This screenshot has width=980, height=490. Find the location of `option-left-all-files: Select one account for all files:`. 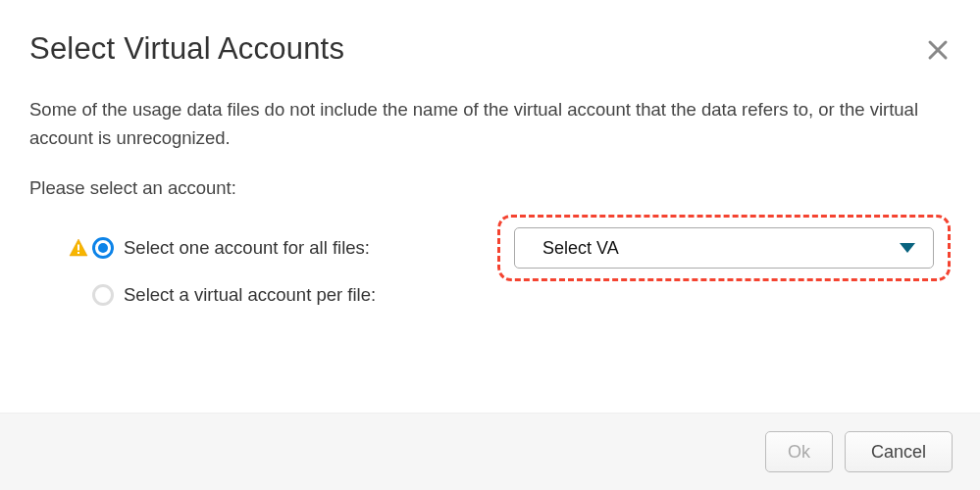

option-left-all-files: Select one account for all files: is located at coordinates (286, 248).